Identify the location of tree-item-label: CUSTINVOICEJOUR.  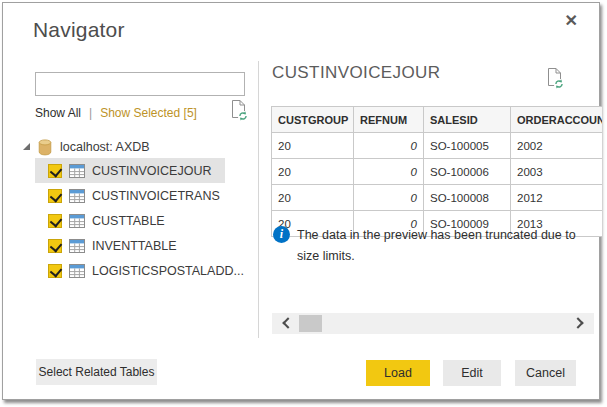
(152, 171).